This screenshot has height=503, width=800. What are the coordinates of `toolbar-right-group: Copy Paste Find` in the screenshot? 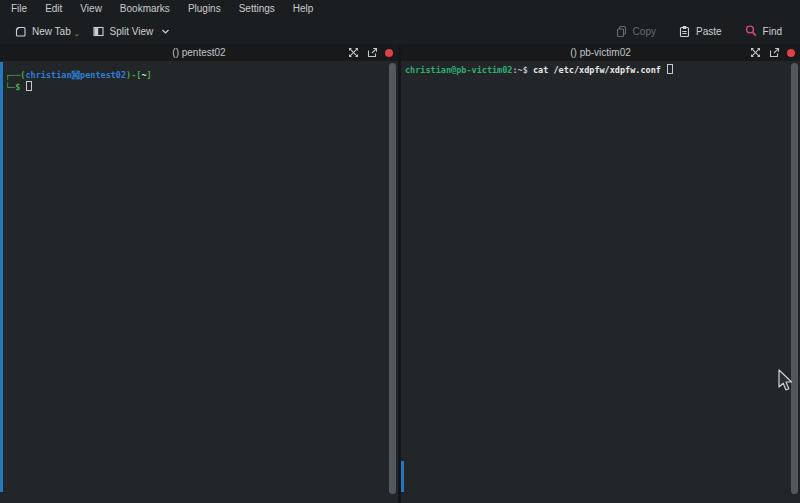 It's located at (700, 31).